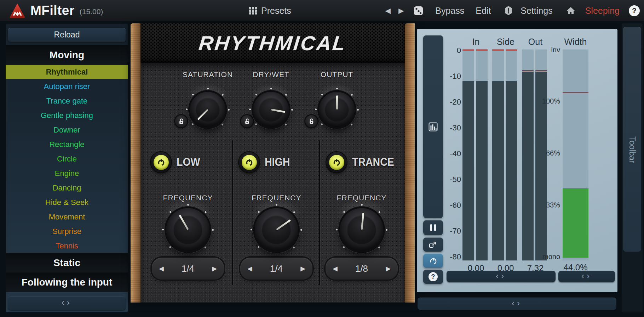 The width and height of the screenshot is (644, 317). Describe the element at coordinates (67, 246) in the screenshot. I see `preset-item-tennis: Tennis` at that location.